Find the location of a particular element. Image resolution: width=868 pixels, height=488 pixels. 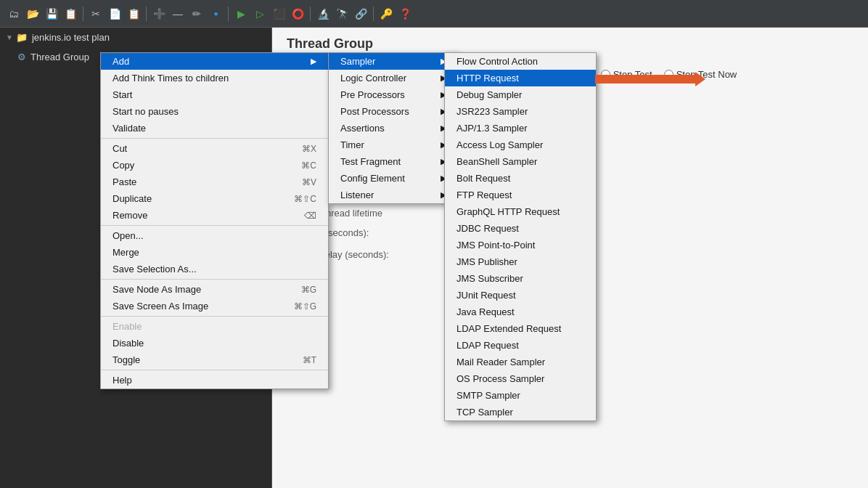

menu-beanshell-sampler: BeanShell Sampler is located at coordinates (520, 161).